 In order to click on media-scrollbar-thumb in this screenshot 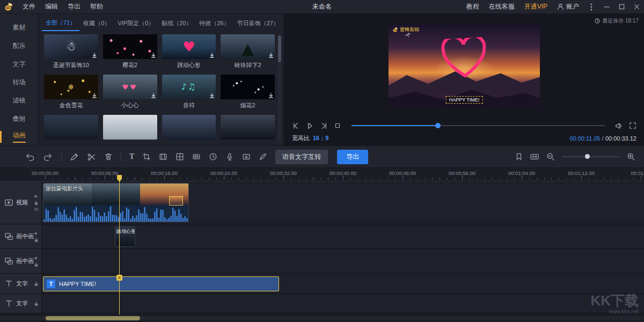, I will do `click(280, 49)`.